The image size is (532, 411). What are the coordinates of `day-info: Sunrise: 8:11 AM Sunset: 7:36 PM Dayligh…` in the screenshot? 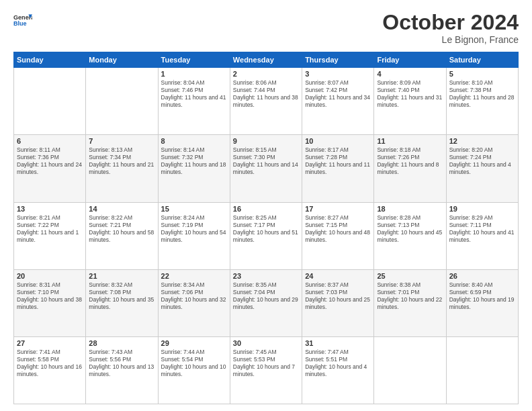 It's located at (50, 161).